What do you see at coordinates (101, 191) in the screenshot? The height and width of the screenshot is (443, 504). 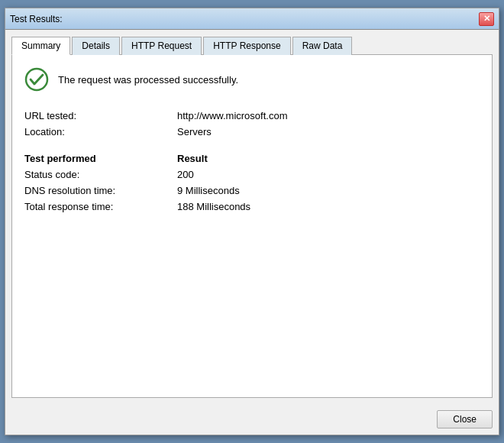 I see `dns-label: DNS resolution time:` at bounding box center [101, 191].